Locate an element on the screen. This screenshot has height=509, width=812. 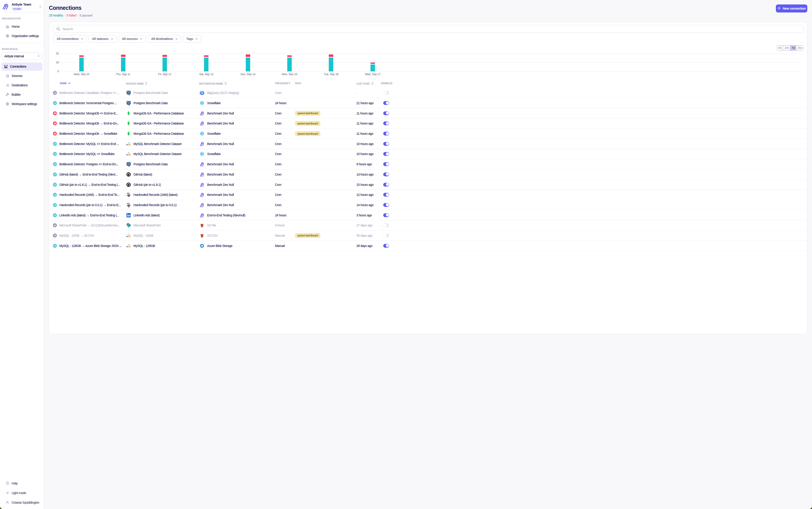
workspace-select: Airbyte Internal is located at coordinates (22, 56).